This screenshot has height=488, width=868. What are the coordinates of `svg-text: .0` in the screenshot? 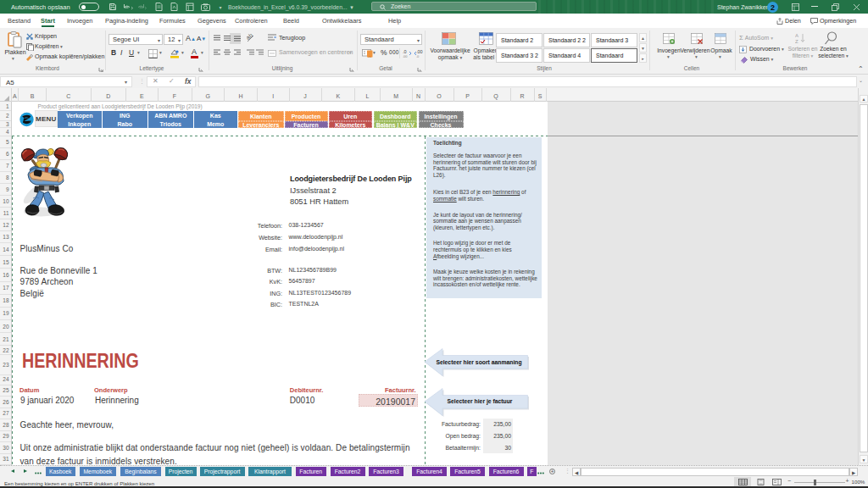 It's located at (418, 56).